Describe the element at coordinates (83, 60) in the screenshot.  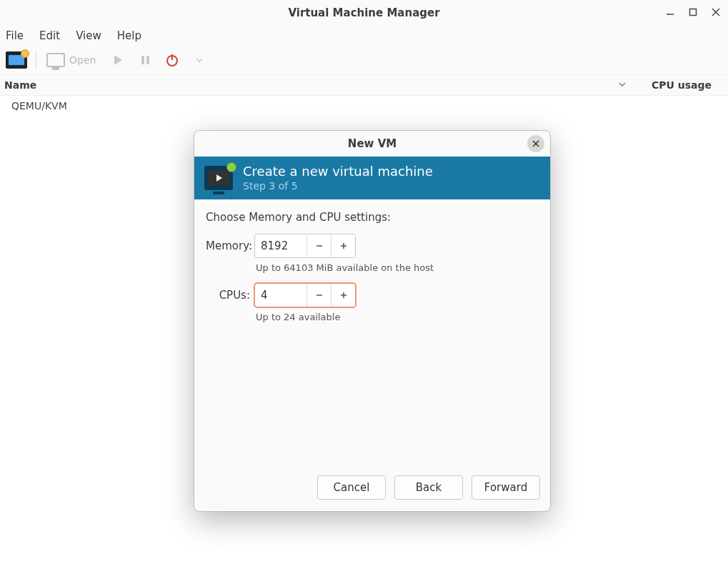
I see `open-label: Open` at that location.